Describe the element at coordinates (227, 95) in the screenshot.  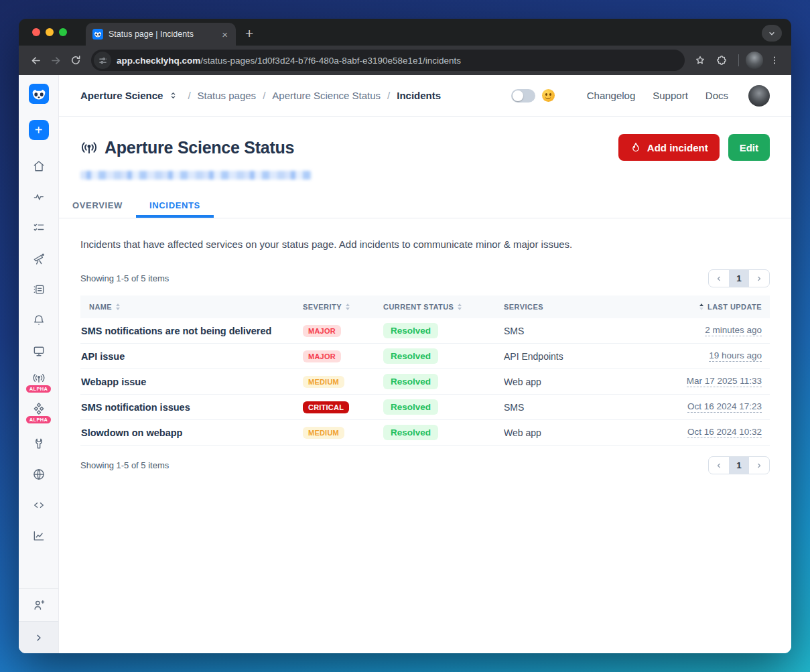
I see `breadcrumb-status-pages: Status pages` at that location.